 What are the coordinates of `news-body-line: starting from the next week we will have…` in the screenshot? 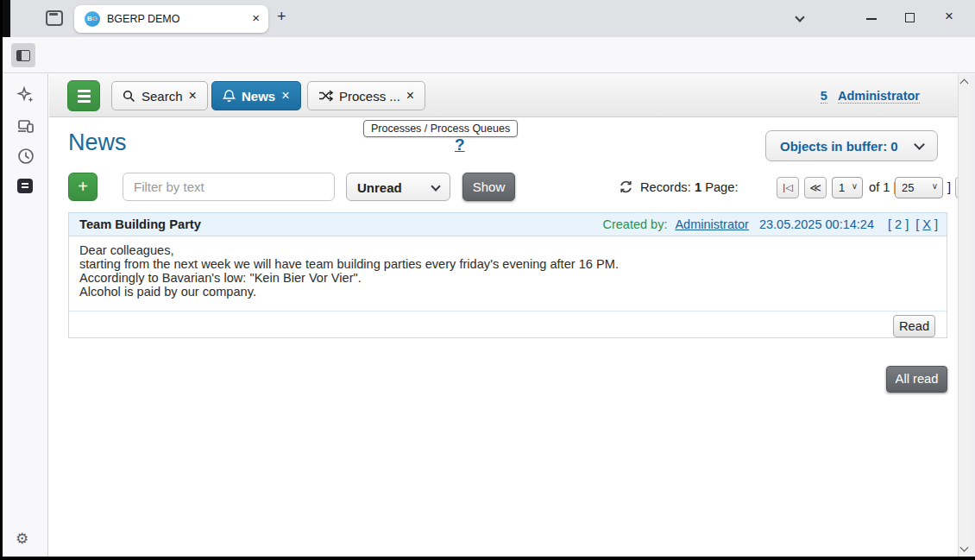 It's located at (507, 264).